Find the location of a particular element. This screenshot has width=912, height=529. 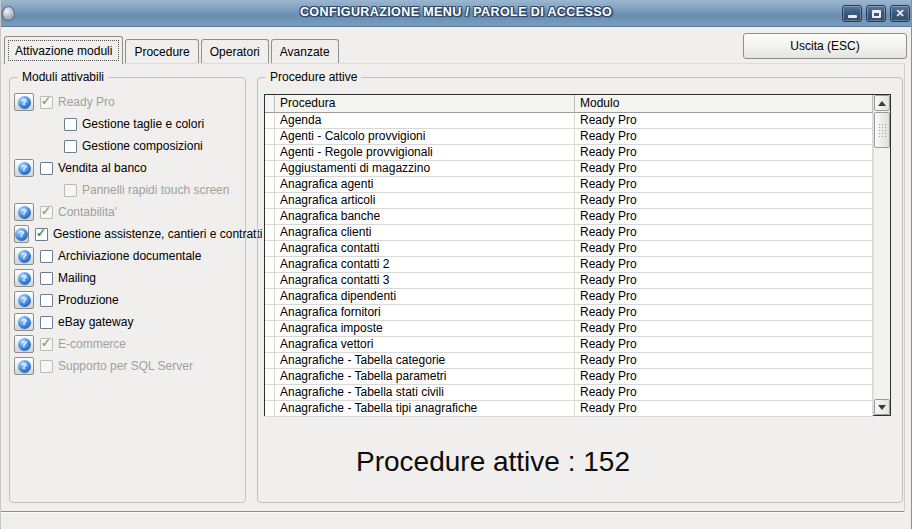

table-row: Anagrafica agenti Ready Pro is located at coordinates (569, 185).